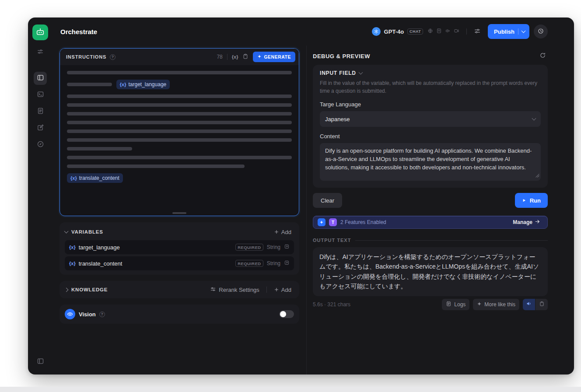  What do you see at coordinates (179, 247) in the screenshot?
I see `variable-row: {x} target_language REQUIRED String` at bounding box center [179, 247].